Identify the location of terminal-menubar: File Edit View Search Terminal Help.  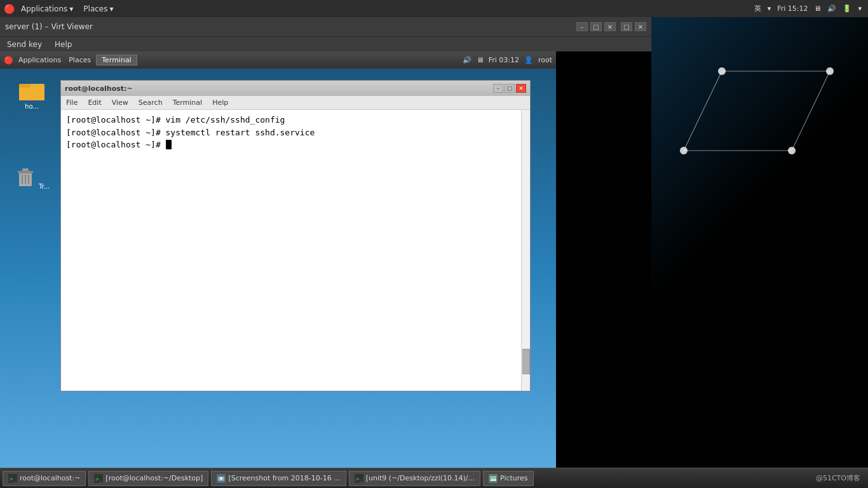
(295, 103).